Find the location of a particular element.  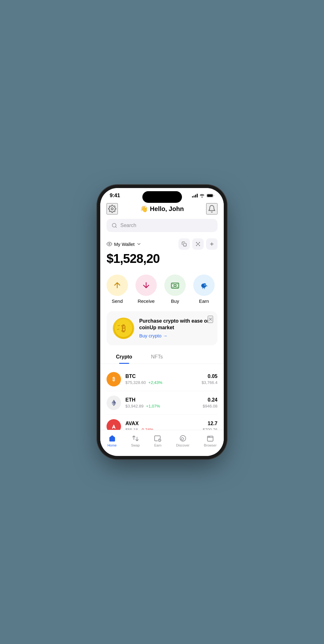

tab-crypto: Crypto is located at coordinates (124, 357).